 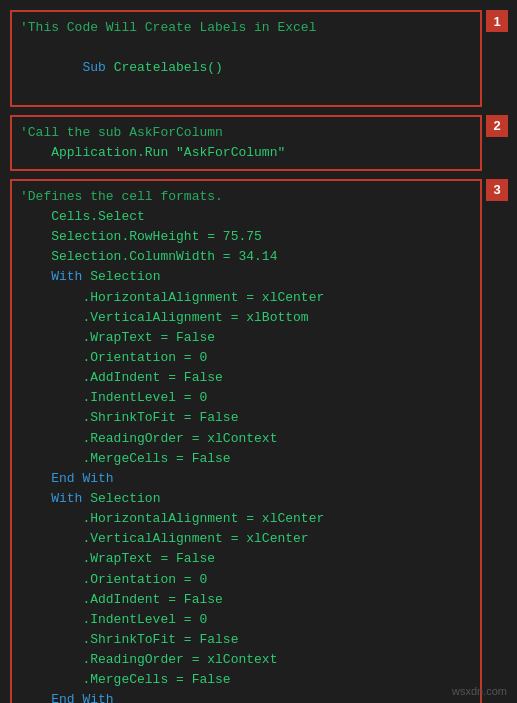 What do you see at coordinates (246, 197) in the screenshot?
I see `s3-l0: 'Defines the cell formats.` at bounding box center [246, 197].